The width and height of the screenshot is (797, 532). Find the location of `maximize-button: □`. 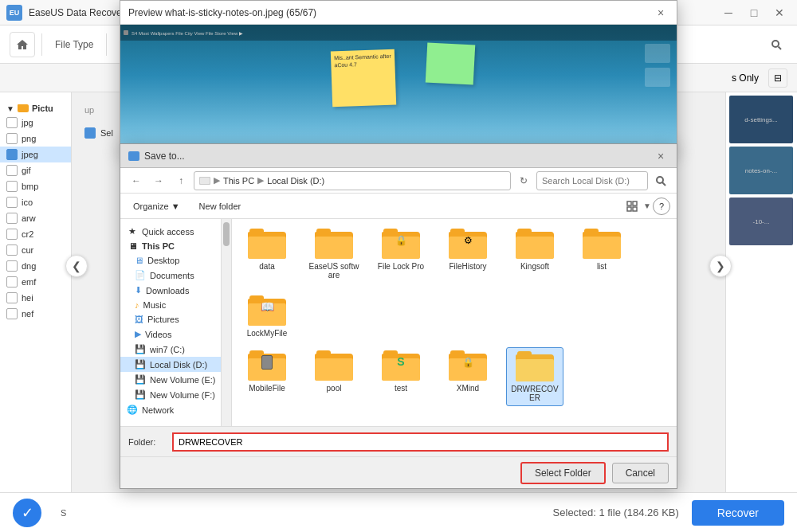

maximize-button: □ is located at coordinates (754, 13).